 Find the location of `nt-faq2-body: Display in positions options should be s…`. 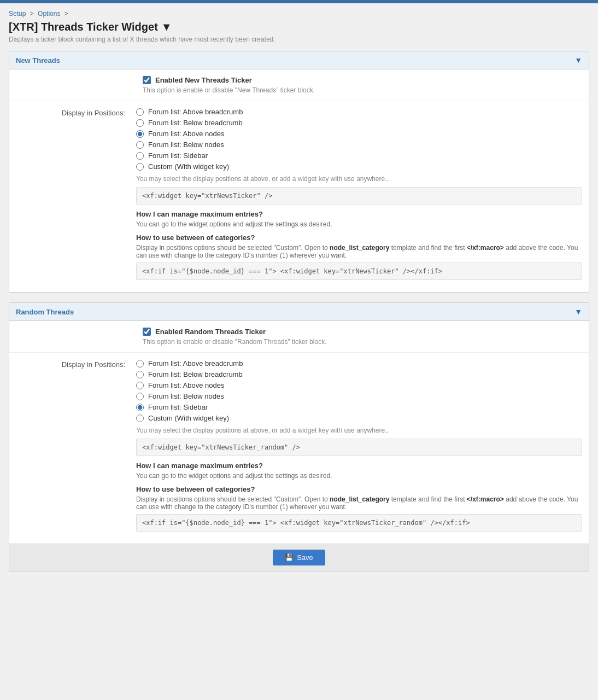

nt-faq2-body: Display in positions options should be s… is located at coordinates (359, 252).